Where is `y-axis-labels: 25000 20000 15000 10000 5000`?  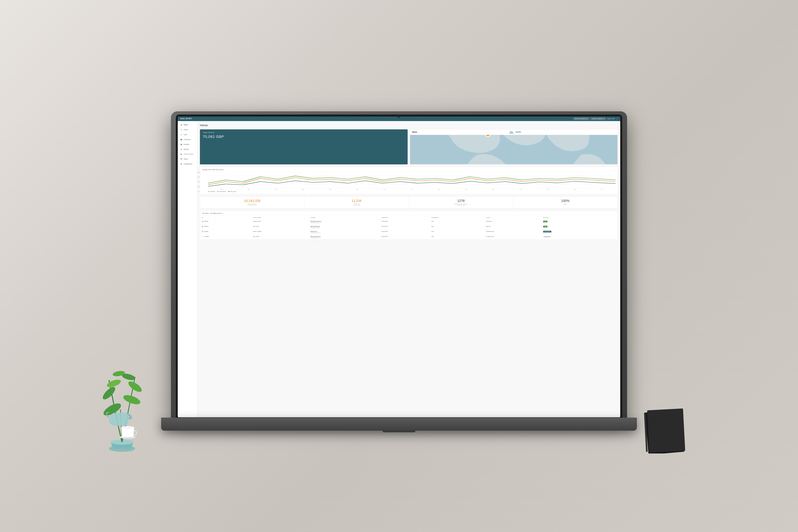
y-axis-labels: 25000 20000 15000 10000 5000 is located at coordinates (199, 182).